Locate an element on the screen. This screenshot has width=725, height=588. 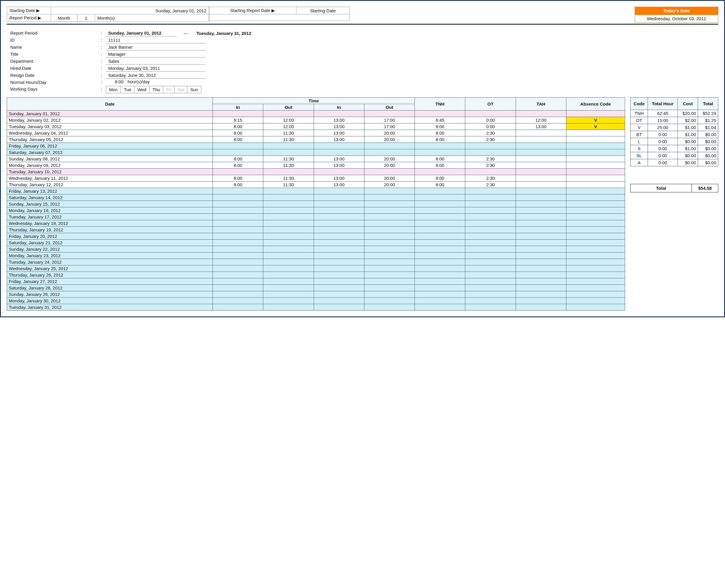
table-row: Monday, January 09, 20128:0011:3013:0020… is located at coordinates (316, 165).